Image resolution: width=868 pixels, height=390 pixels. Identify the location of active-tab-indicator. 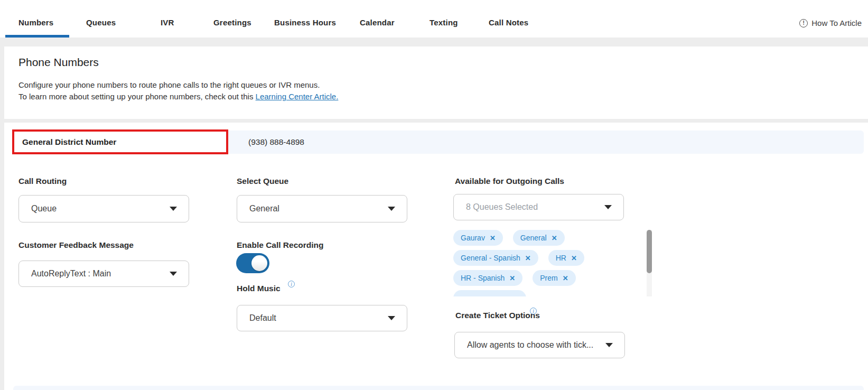
(37, 36).